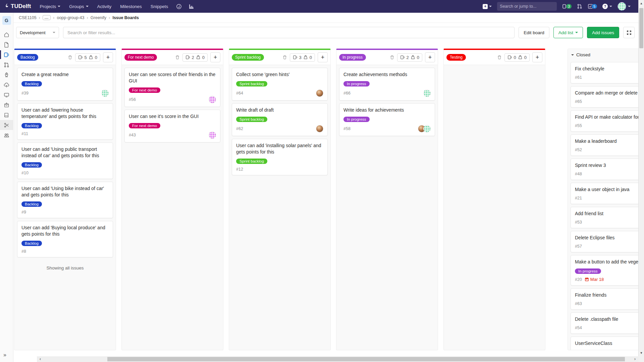 This screenshot has width=644, height=362. What do you see at coordinates (7, 45) in the screenshot?
I see `sidebar-item-repository` at bounding box center [7, 45].